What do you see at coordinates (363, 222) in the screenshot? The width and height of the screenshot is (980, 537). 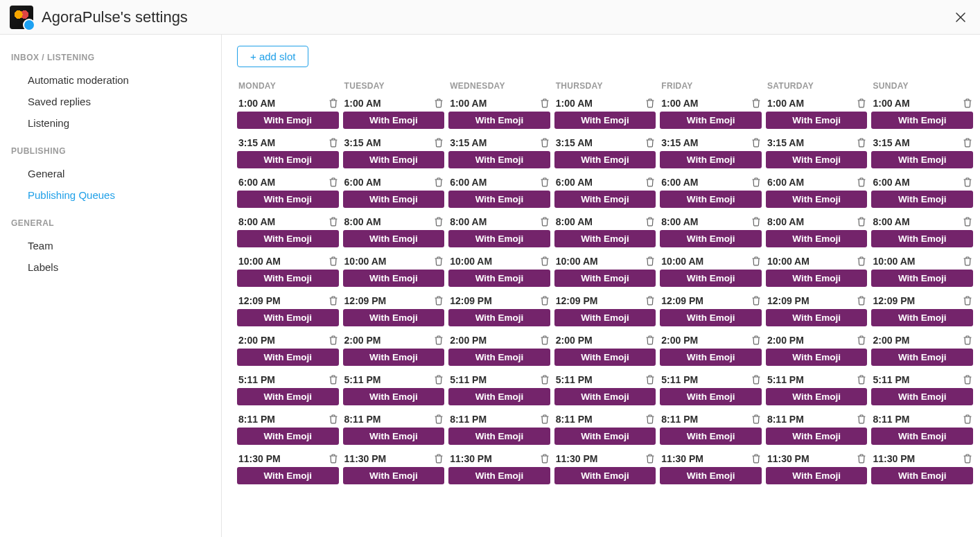 I see `slot-time: 8:00 AM` at bounding box center [363, 222].